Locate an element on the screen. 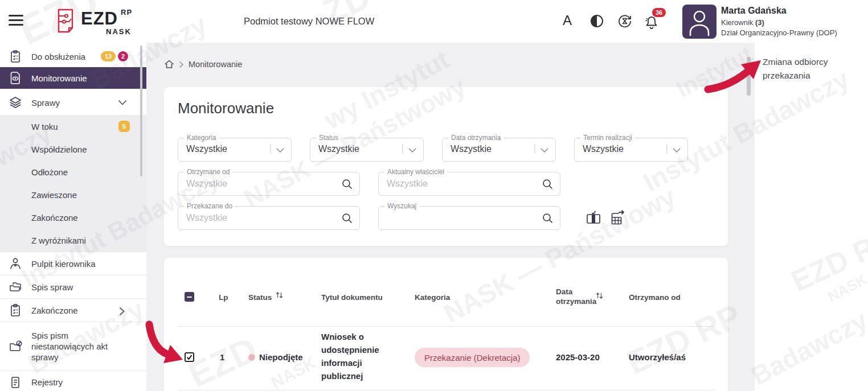 This screenshot has height=391, width=868. amber-count-badge: 13 is located at coordinates (108, 56).